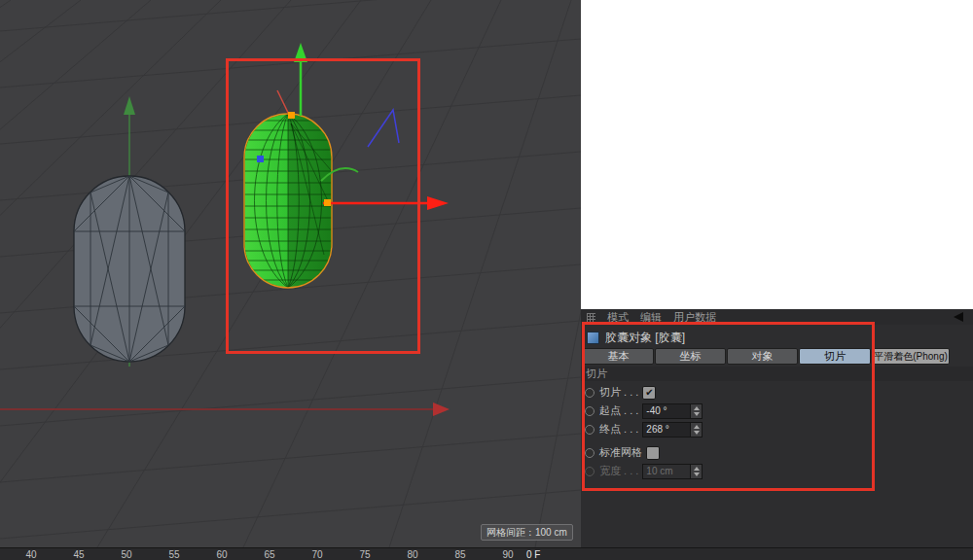  Describe the element at coordinates (618, 317) in the screenshot. I see `menu-item-mode: 模式` at that location.